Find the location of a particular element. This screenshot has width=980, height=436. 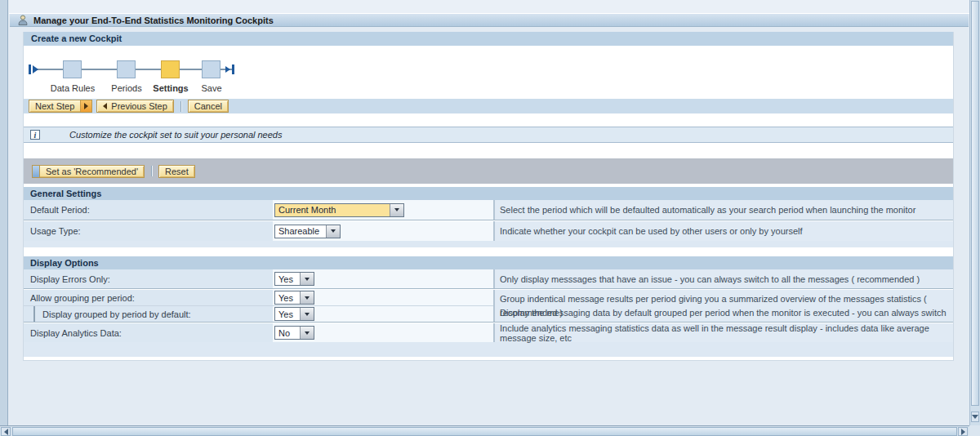

allow-grouping-help-text: Group indentical message results per per… is located at coordinates (727, 299).